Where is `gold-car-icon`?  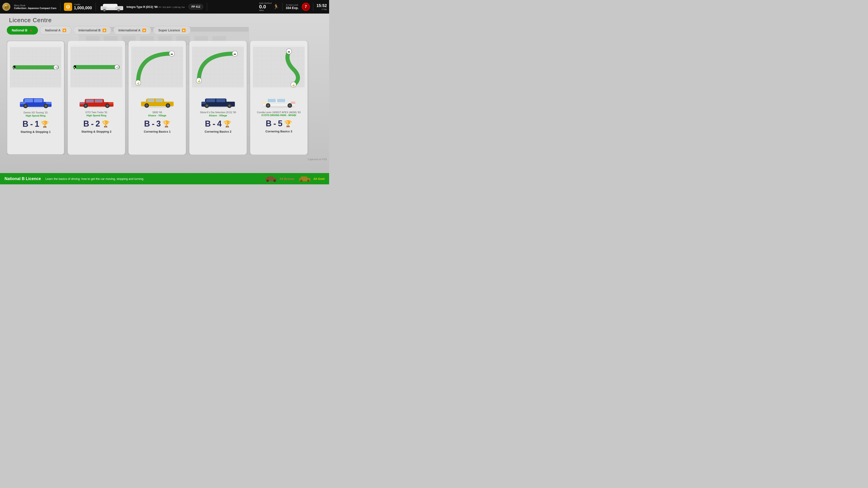 gold-car-icon is located at coordinates (305, 179).